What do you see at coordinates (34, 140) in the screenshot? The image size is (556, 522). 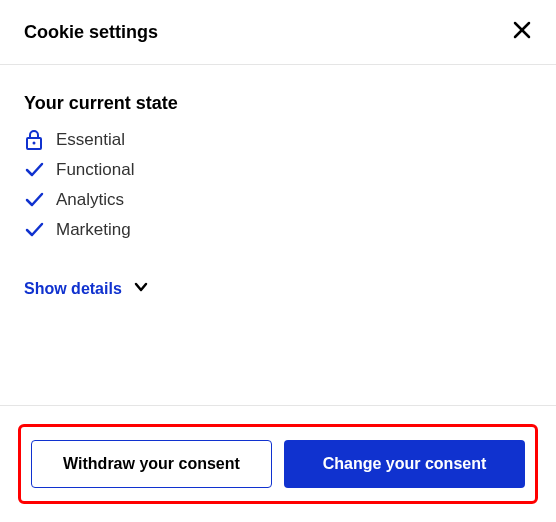 I see `lock-icon` at bounding box center [34, 140].